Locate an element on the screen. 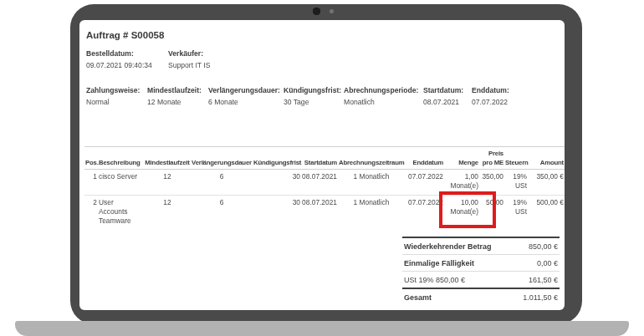 The width and height of the screenshot is (644, 336). page-title: Auftrag # S00058 is located at coordinates (323, 35).